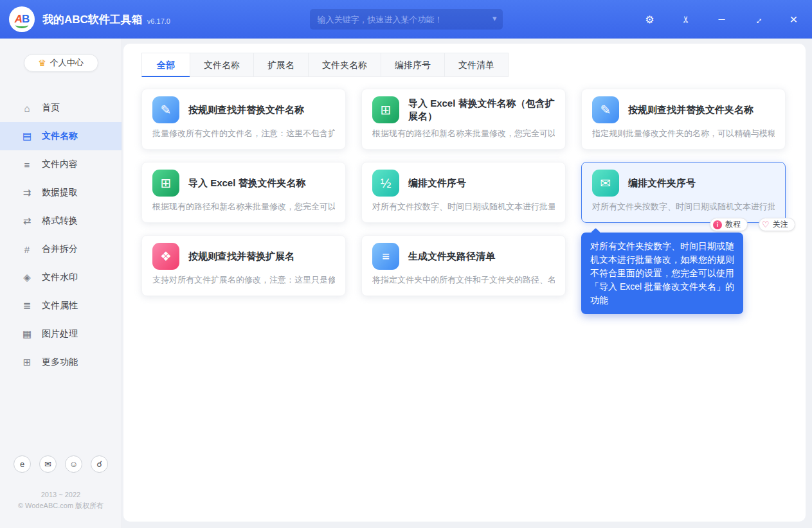 The image size is (812, 528). I want to click on share-icon: ☌, so click(99, 464).